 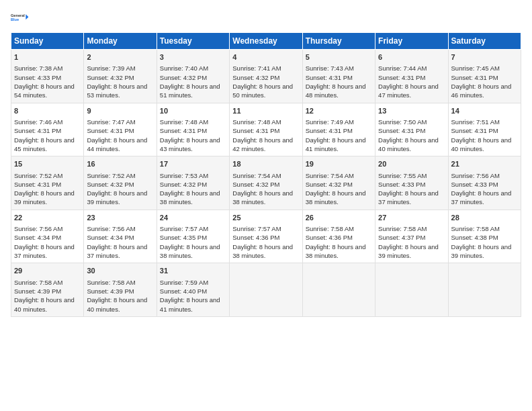 What do you see at coordinates (266, 77) in the screenshot?
I see `calendar-week-1: 1Sunrise: 7:38 AMSunset: 4:33 PMDaylight…` at bounding box center [266, 77].